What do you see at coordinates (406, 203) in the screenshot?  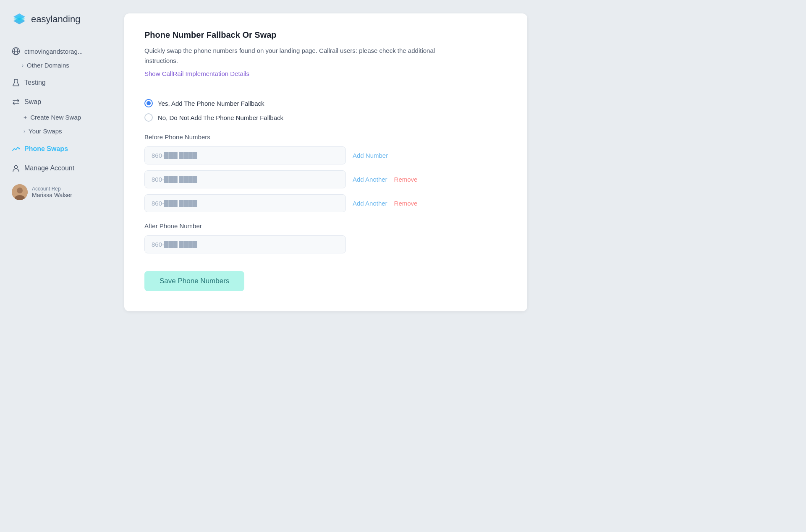 I see `remove-button-2: Remove` at bounding box center [406, 203].